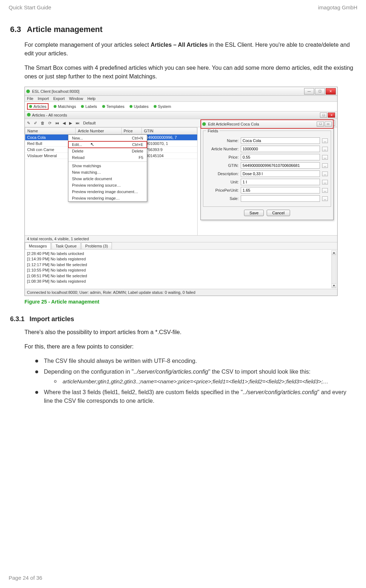 The height and width of the screenshot is (588, 366). What do you see at coordinates (86, 172) in the screenshot?
I see `ctx-label: New matching…` at bounding box center [86, 172].